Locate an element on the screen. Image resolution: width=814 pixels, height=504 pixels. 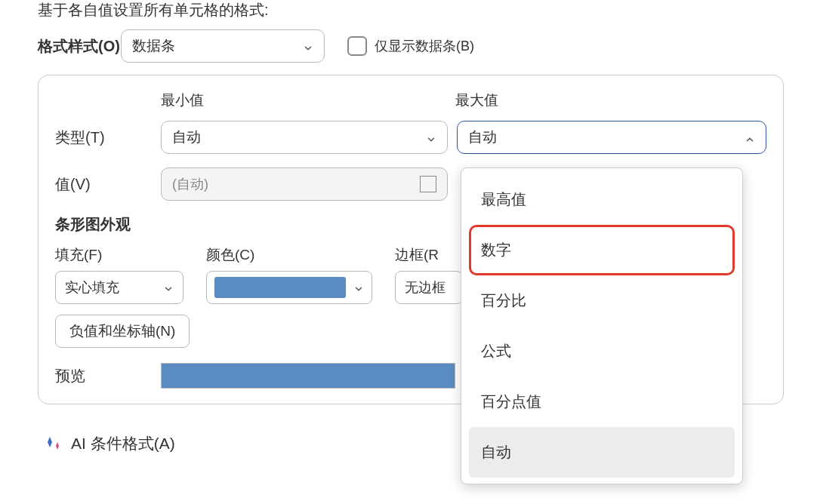
show-bar-only-label: 仅显示数据条(B) is located at coordinates (424, 46).